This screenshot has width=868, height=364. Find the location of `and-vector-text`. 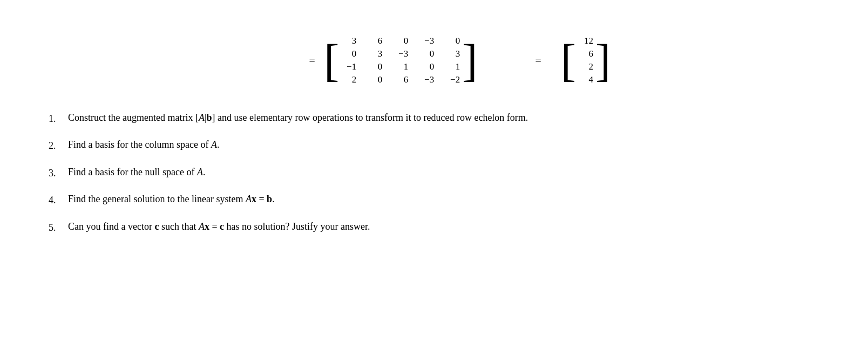

and-vector-text is located at coordinates (505, 60).